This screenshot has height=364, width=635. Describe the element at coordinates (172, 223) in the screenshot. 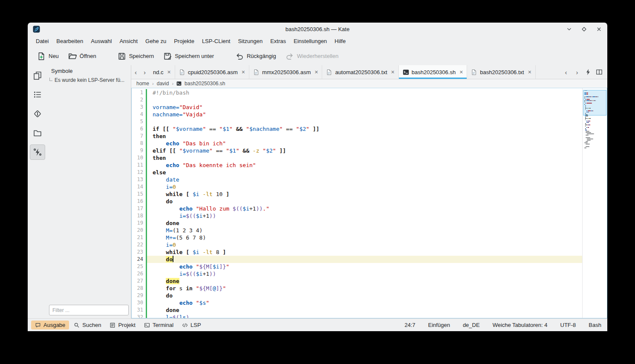

I see `token: done` at that location.